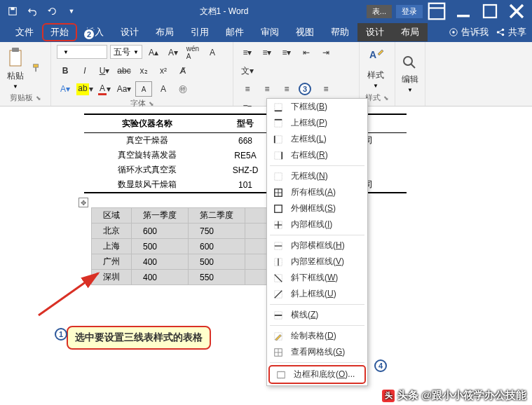 The image size is (532, 405). I want to click on watermark: 头 头条 @跟小小筱学办公技能, so click(454, 395).